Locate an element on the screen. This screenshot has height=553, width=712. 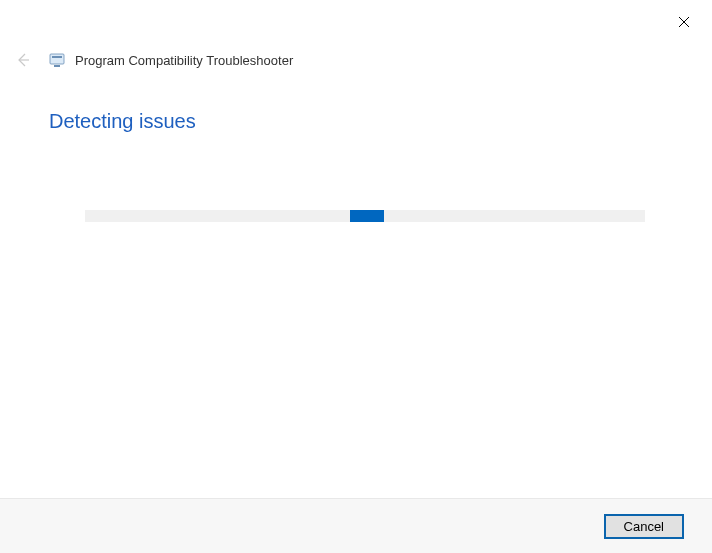
app-icon is located at coordinates (57, 60).